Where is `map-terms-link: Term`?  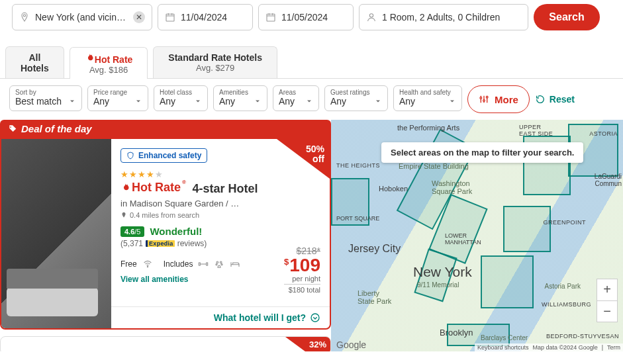 map-terms-link: Term is located at coordinates (614, 347).